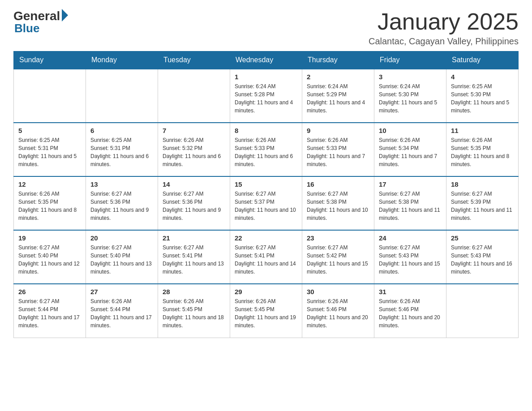 This screenshot has height=411, width=532. I want to click on day-number: 24, so click(410, 238).